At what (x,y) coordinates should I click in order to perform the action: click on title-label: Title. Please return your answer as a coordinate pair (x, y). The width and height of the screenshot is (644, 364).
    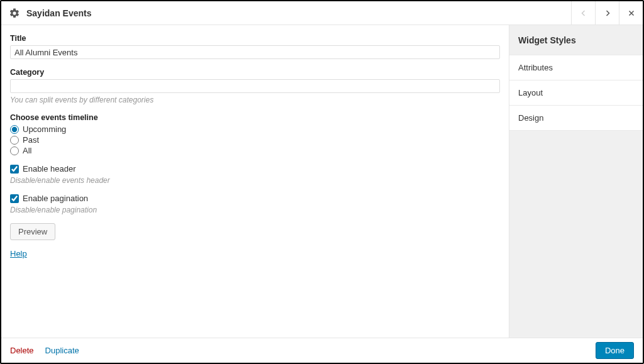
    Looking at the image, I should click on (255, 38).